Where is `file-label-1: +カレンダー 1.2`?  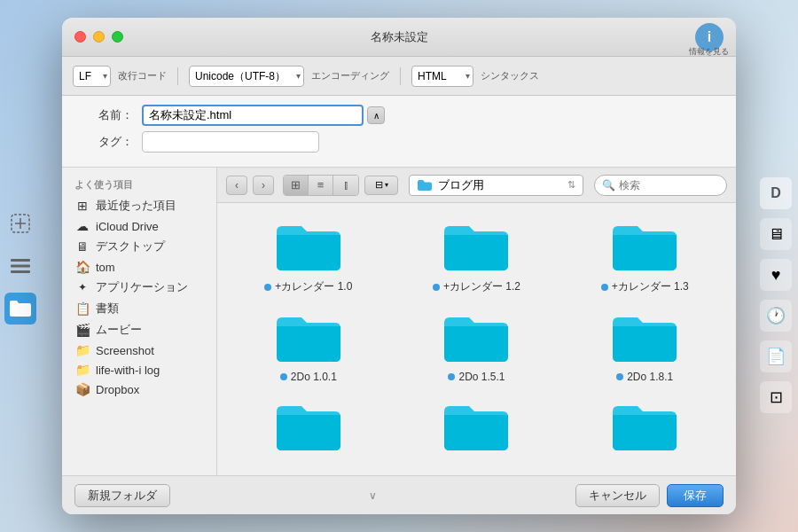
file-label-1: +カレンダー 1.2 is located at coordinates (477, 287).